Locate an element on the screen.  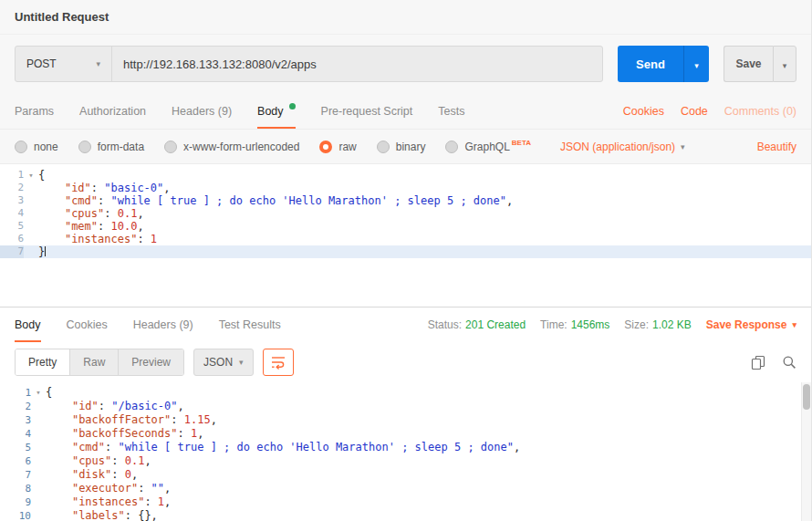
response-actions is located at coordinates (774, 363).